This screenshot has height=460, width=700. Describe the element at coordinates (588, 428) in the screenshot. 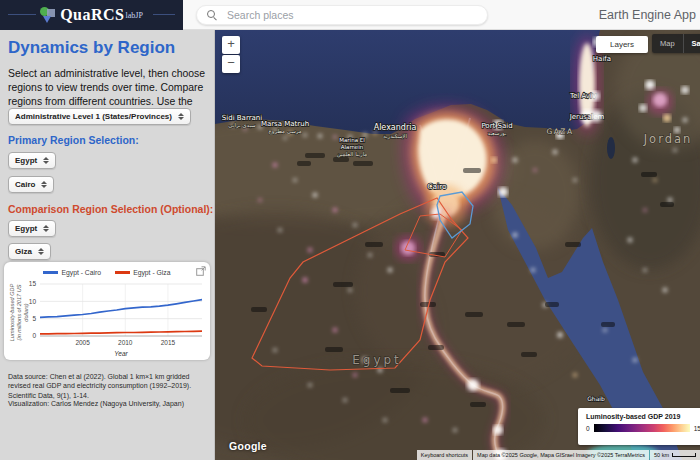

I see `map-legend-min: 0` at that location.